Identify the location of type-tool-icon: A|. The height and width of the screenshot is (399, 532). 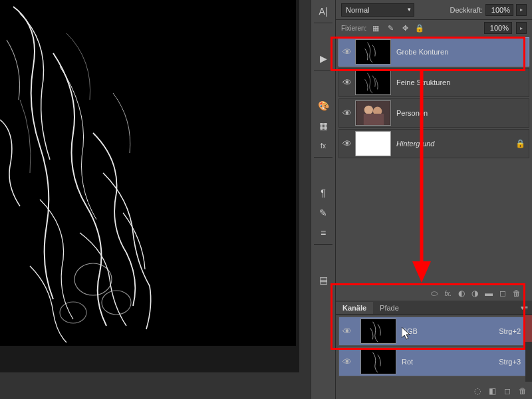
(323, 11).